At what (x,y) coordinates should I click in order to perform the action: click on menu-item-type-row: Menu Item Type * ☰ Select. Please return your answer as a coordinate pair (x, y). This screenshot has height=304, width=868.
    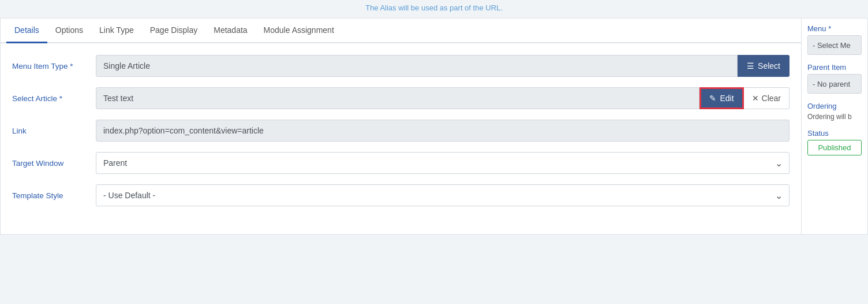
    Looking at the image, I should click on (401, 66).